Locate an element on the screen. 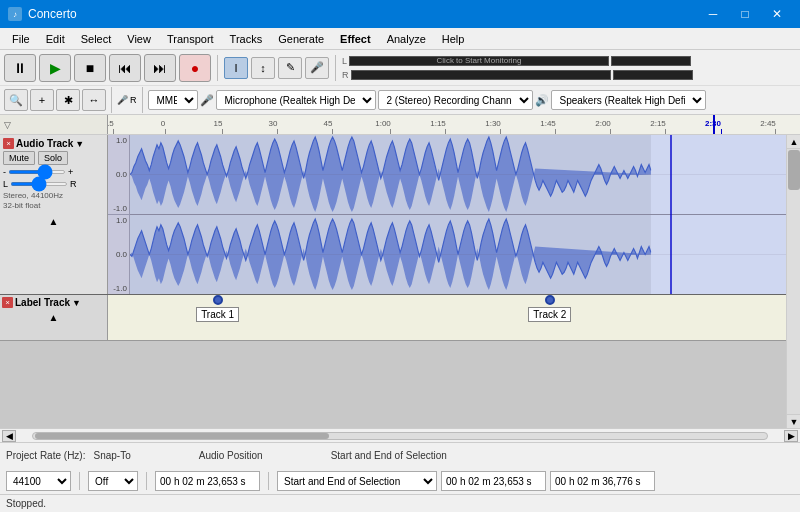  menu-transport: Transport is located at coordinates (190, 38).